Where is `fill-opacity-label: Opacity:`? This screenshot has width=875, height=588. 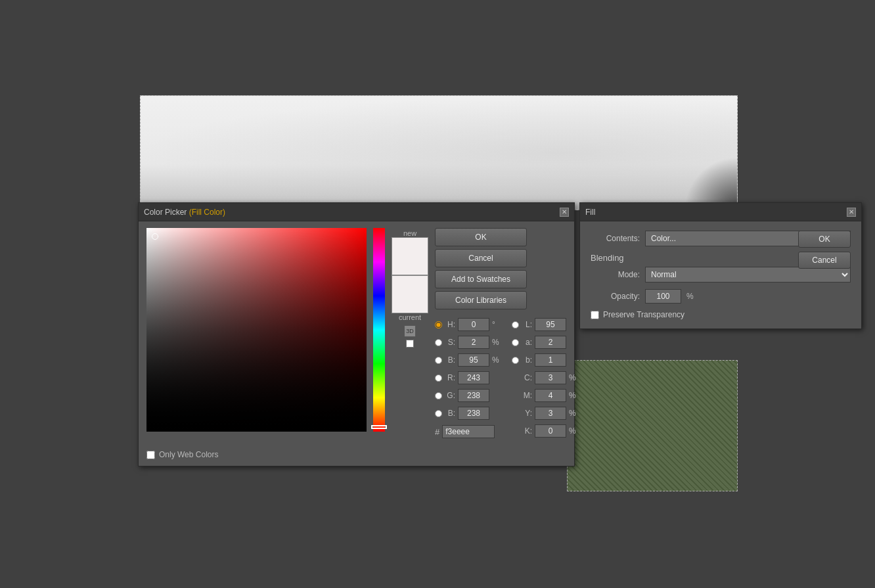 fill-opacity-label: Opacity: is located at coordinates (615, 296).